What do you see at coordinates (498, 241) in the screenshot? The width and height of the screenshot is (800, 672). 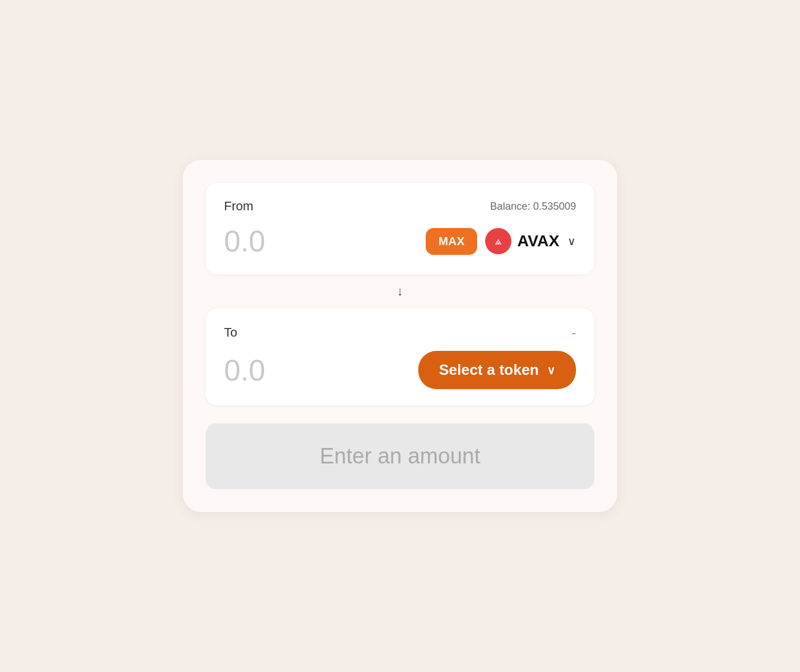 I see `avax-icon` at bounding box center [498, 241].